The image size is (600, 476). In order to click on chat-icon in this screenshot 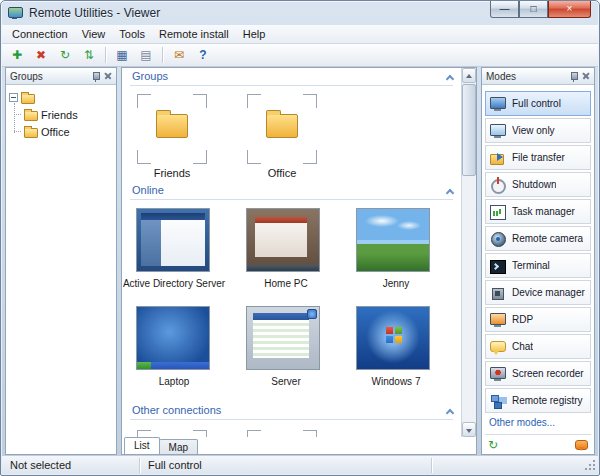, I will do `click(498, 347)`.